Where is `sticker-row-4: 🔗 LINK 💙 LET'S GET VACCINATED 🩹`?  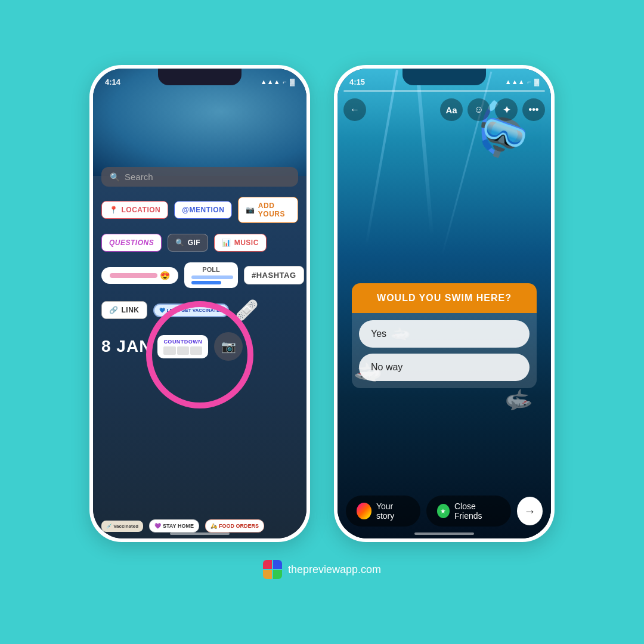 sticker-row-4: 🔗 LINK 💙 LET'S GET VACCINATED 🩹 is located at coordinates (200, 310).